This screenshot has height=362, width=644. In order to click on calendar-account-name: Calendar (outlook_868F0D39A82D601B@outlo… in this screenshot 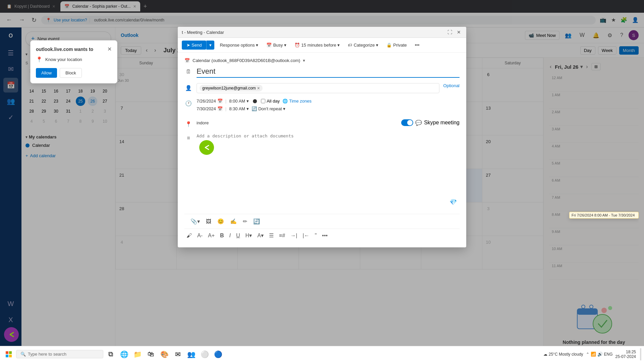, I will do `click(246, 60)`.